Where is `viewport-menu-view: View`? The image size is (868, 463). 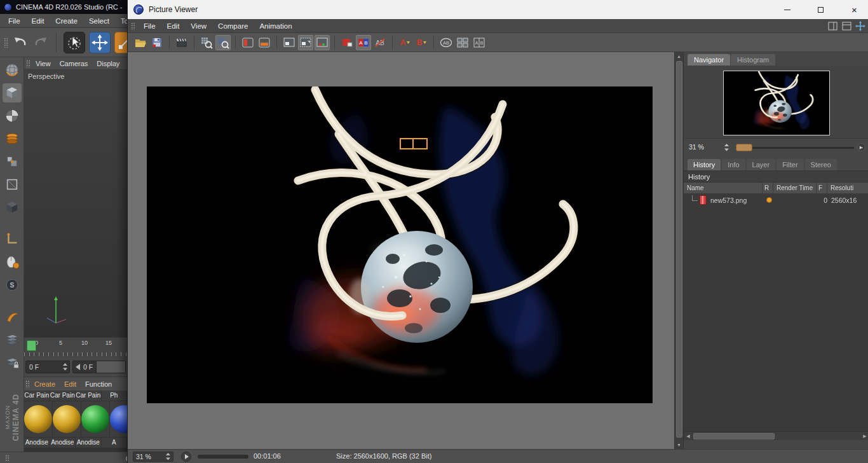 viewport-menu-view: View is located at coordinates (43, 64).